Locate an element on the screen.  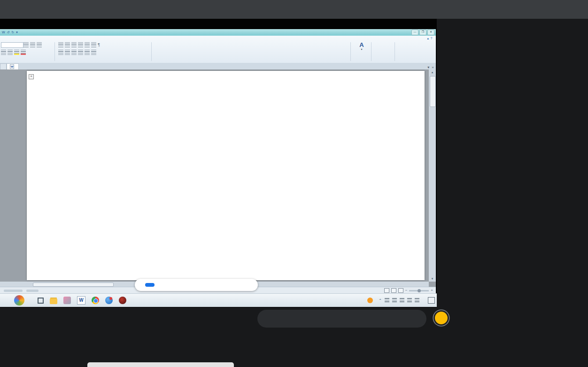
page-info-placeholder is located at coordinates (13, 291).